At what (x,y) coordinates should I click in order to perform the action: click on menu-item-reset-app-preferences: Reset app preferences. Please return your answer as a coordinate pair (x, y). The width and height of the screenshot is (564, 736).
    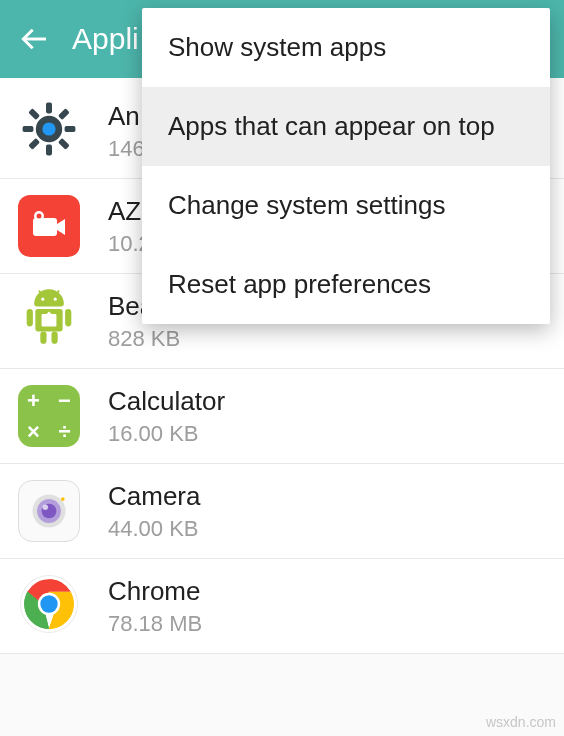
    Looking at the image, I should click on (346, 284).